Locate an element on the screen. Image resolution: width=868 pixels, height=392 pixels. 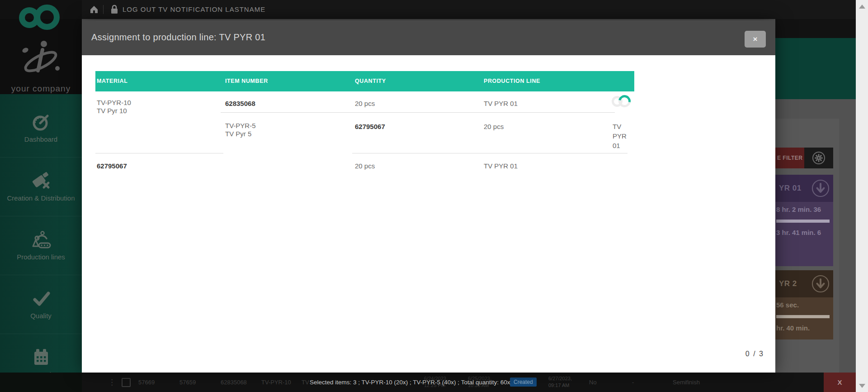
background-header-band is located at coordinates (816, 29).